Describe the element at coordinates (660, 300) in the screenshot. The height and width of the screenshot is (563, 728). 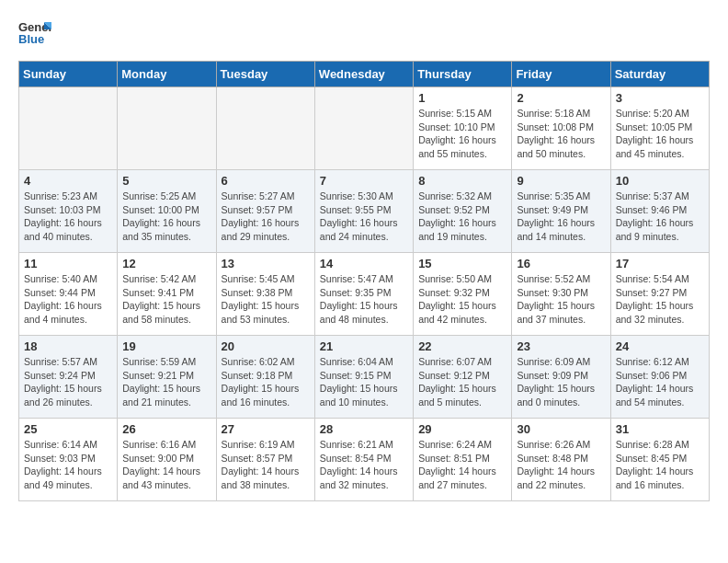
I see `day-info: Sunrise: 5:54 AM Sunset: 9:27 PM Dayligh…` at that location.